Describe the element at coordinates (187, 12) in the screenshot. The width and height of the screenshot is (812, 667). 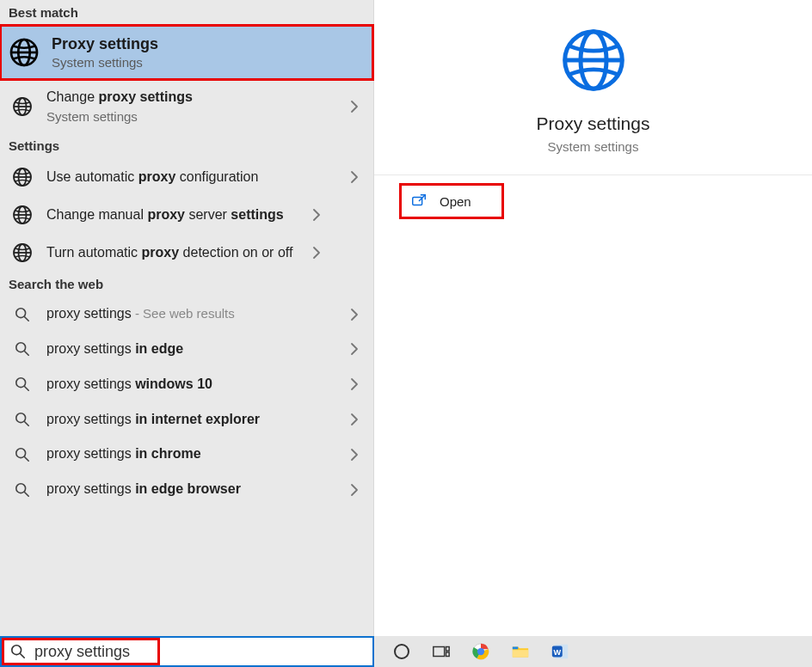
I see `section-header-best-match: Best match` at that location.